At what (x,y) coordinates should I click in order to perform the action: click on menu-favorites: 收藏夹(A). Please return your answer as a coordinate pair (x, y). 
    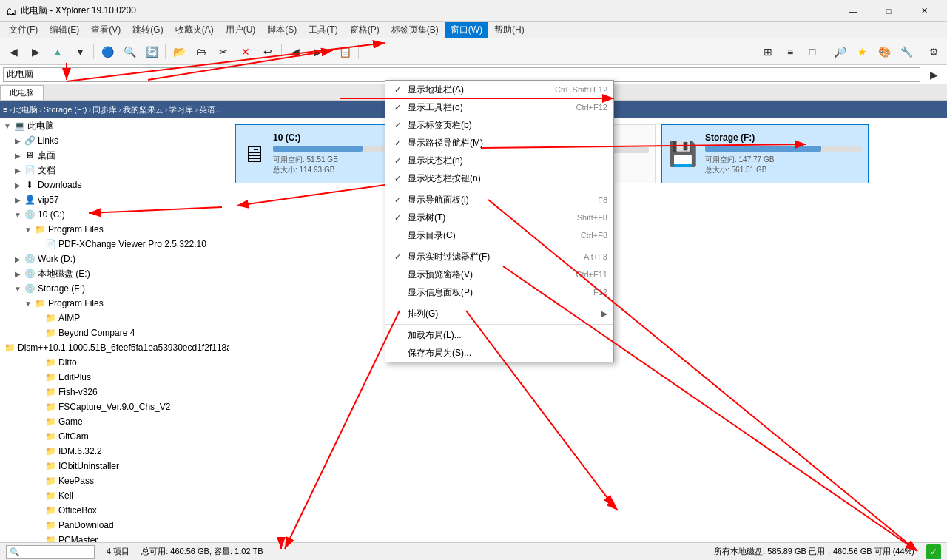
    Looking at the image, I should click on (195, 30).